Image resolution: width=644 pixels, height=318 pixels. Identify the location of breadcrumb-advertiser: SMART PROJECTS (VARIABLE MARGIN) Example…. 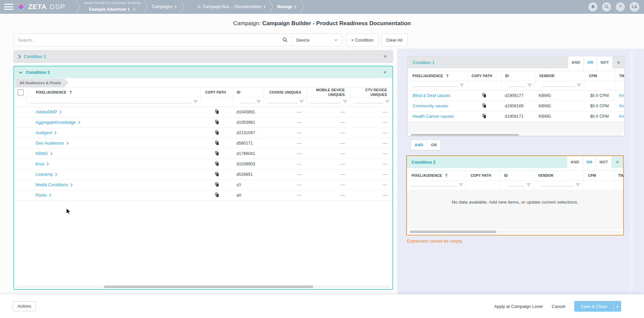
(112, 7).